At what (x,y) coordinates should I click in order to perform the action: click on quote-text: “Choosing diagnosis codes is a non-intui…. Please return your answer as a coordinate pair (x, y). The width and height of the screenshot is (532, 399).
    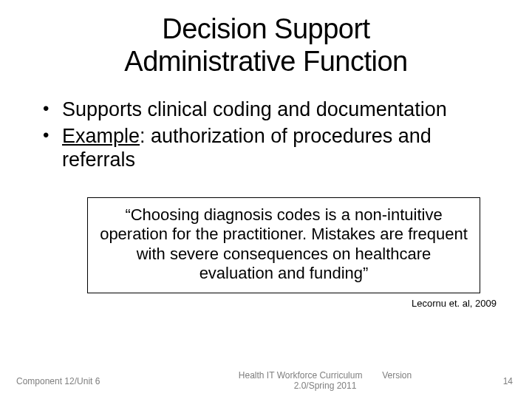
    Looking at the image, I should click on (284, 244).